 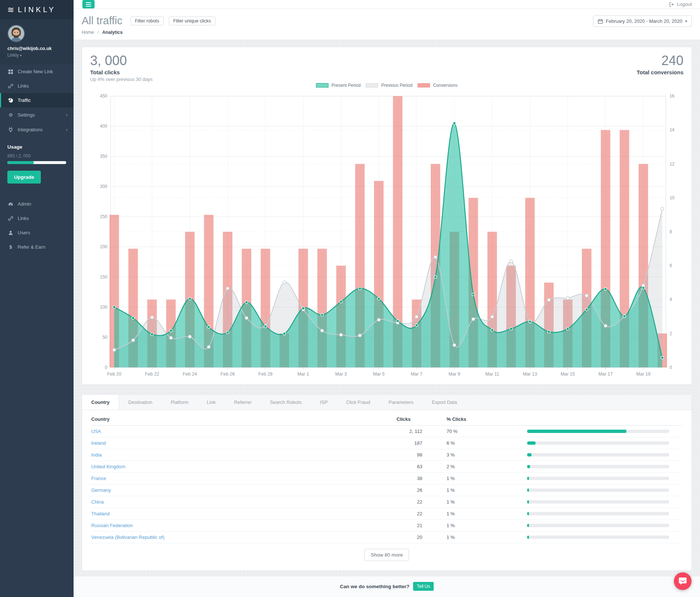 I want to click on sidebar-item-label: Create New Link, so click(x=43, y=71).